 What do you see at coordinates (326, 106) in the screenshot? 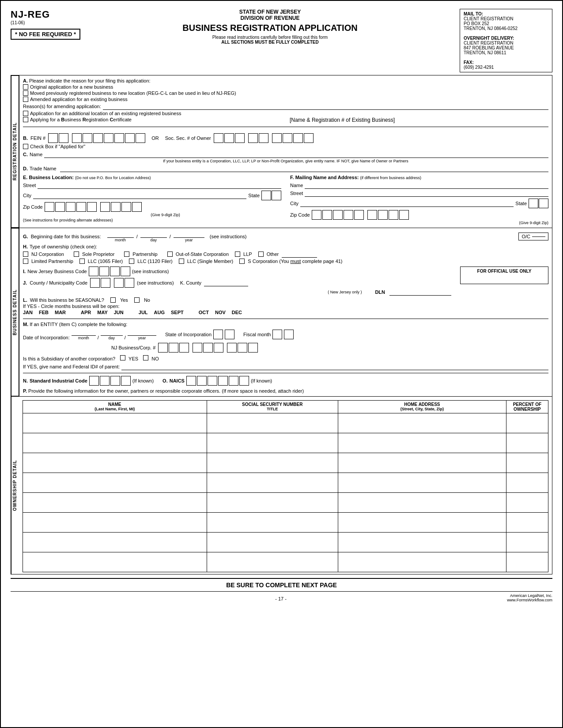
I see `reasons-field` at bounding box center [326, 106].